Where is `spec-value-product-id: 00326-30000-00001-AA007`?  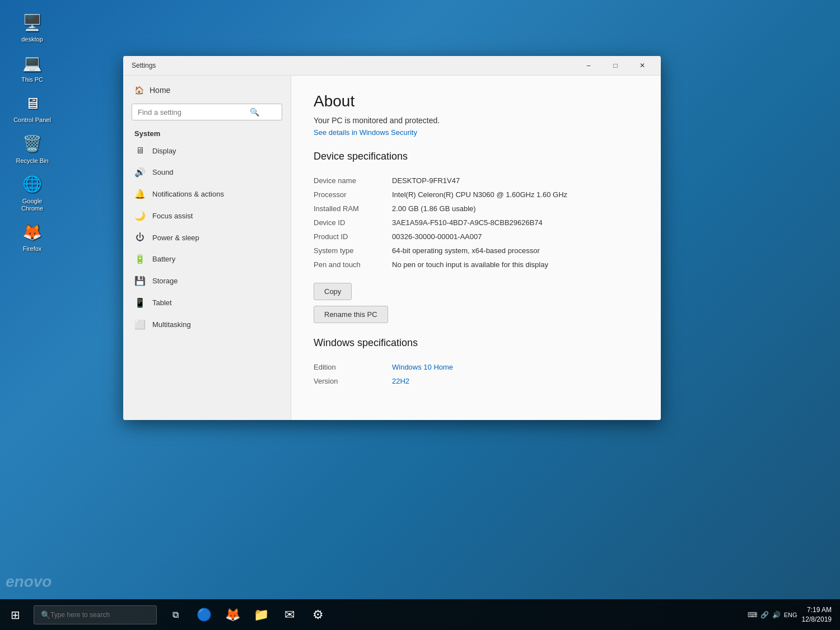
spec-value-product-id: 00326-30000-00001-AA007 is located at coordinates (515, 236).